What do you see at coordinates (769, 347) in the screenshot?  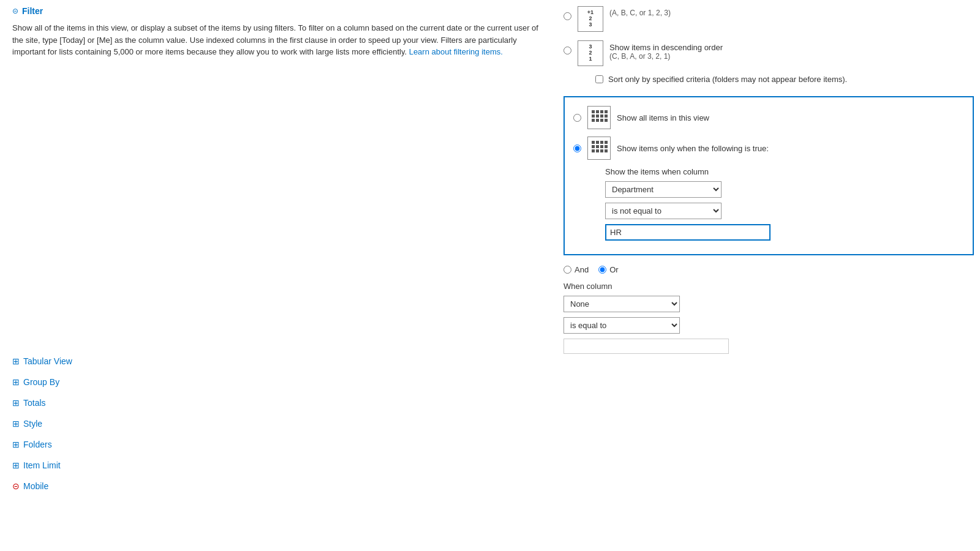 I see `when-column-value-row` at bounding box center [769, 347].